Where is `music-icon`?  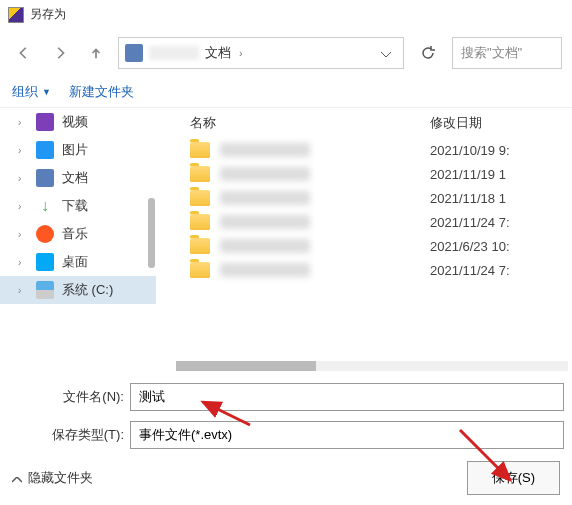 music-icon is located at coordinates (45, 234).